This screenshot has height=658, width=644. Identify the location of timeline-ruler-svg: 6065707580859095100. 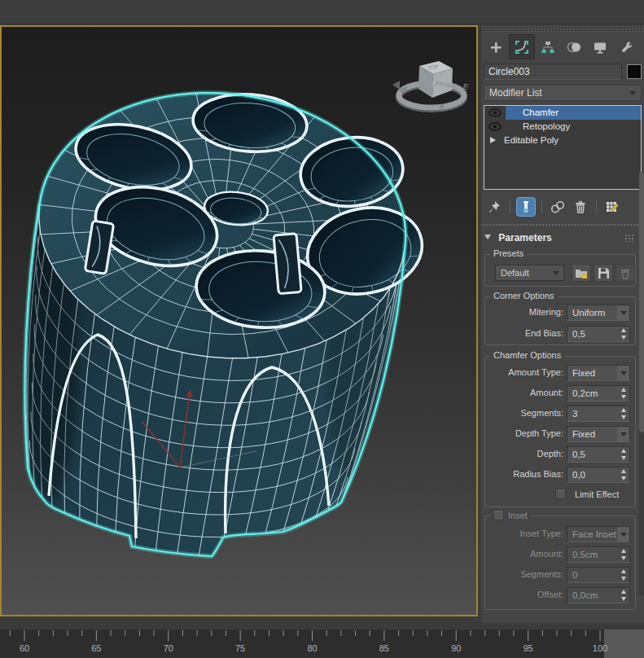
(322, 643).